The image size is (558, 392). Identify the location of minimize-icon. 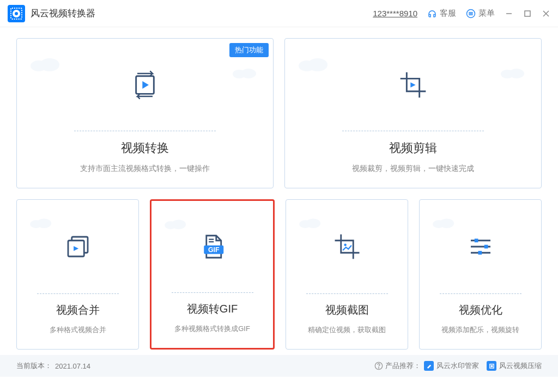
(509, 14).